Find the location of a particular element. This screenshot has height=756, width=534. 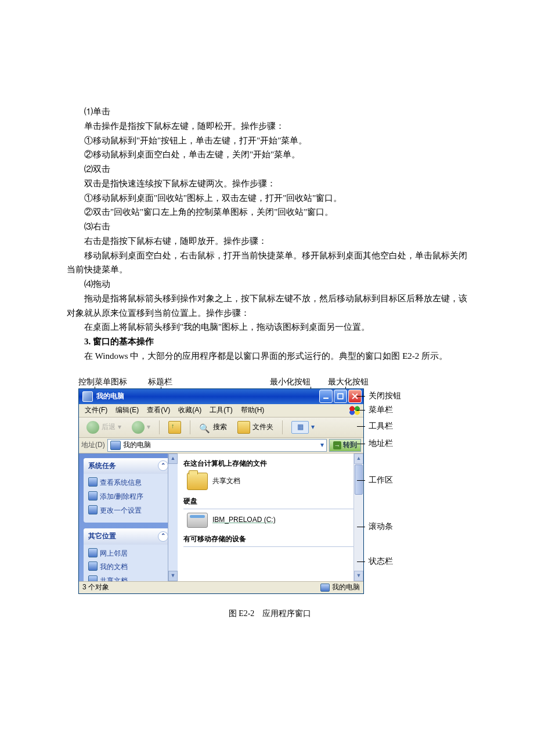

para-11: 移动鼠标到桌面空白处，右击鼠标，打开当前快捷菜单。移开鼠标到桌面其他空白处，单击… is located at coordinates (267, 263).